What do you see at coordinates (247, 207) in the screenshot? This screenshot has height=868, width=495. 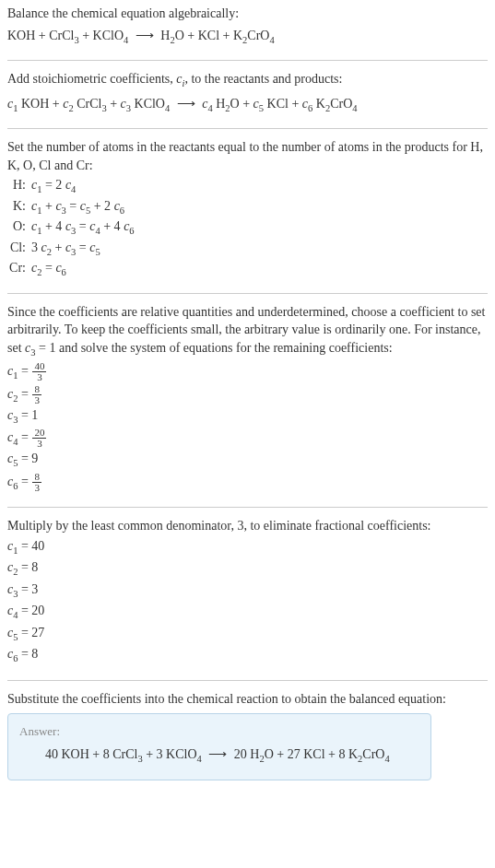 I see `atom-row-k: K: c1 + c3 = c5 + 2 c6` at bounding box center [247, 207].